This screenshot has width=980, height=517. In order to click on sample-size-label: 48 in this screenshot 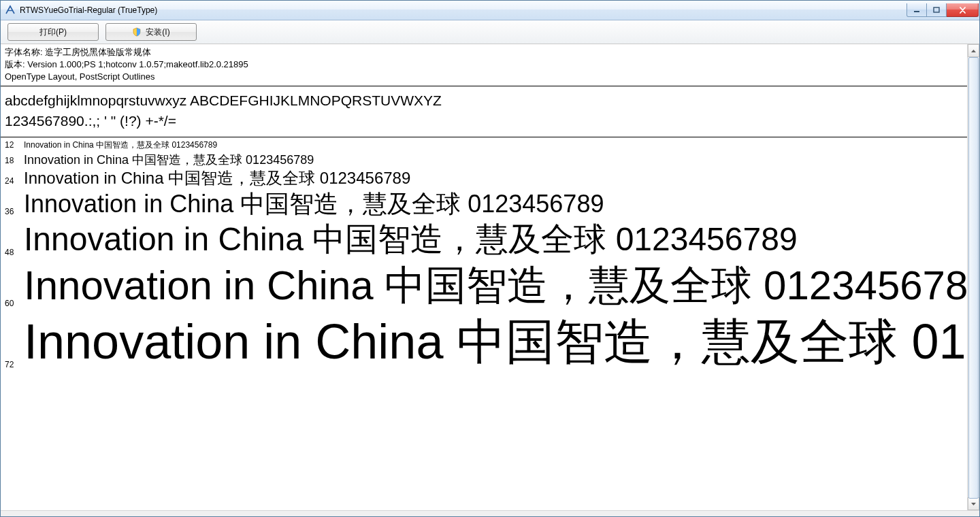, I will do `click(14, 254)`.